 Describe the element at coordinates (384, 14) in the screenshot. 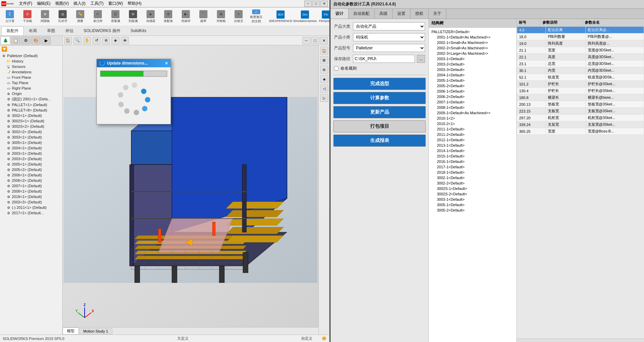

I see `nav-advanced: 高级` at that location.